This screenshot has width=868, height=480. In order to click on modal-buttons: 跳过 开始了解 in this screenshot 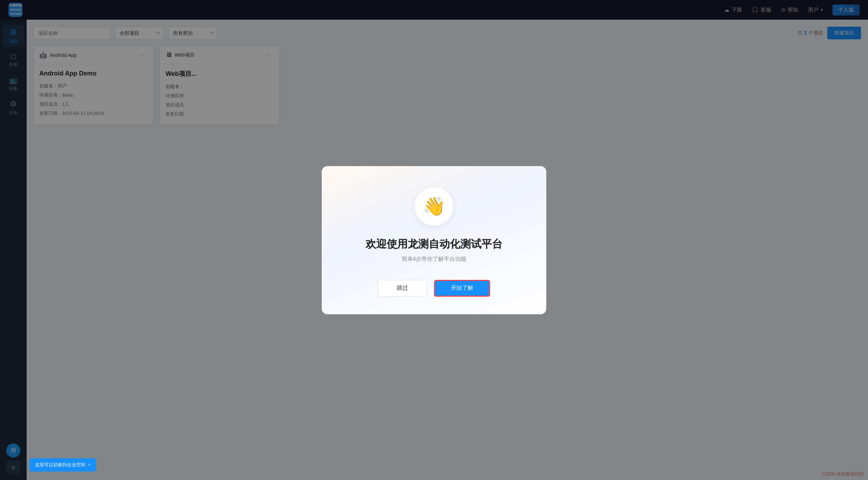, I will do `click(434, 288)`.